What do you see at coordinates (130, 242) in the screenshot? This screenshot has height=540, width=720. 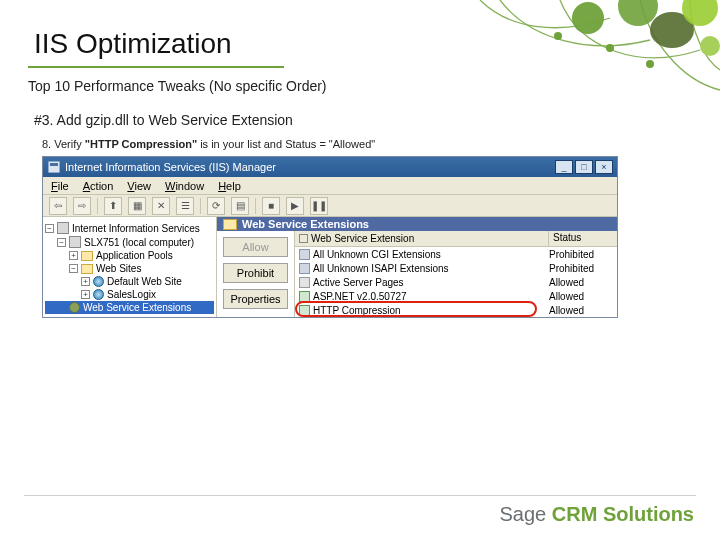 I see `tree-server: −SLX751 (local computer)` at bounding box center [130, 242].